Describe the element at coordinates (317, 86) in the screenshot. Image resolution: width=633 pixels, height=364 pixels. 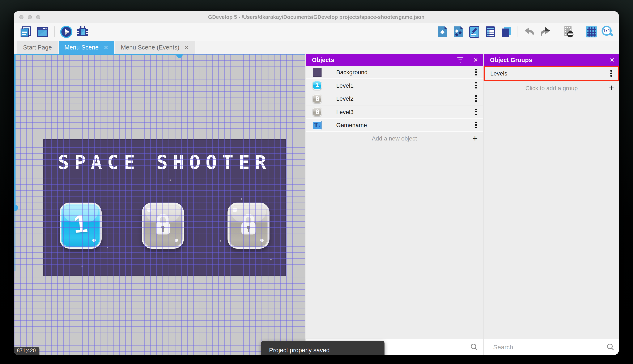
I see `level1-thumbnail: 1` at that location.